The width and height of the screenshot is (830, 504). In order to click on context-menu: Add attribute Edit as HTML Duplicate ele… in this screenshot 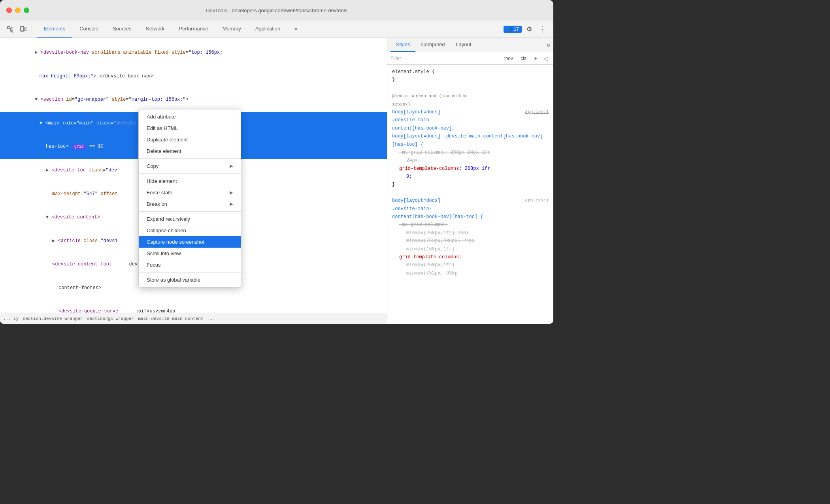, I will do `click(190, 198)`.